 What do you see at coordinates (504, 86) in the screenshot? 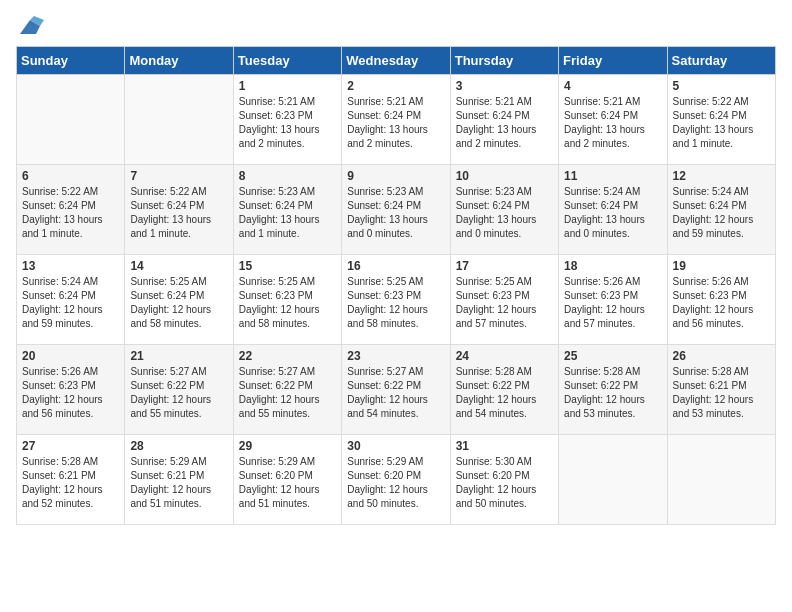
I see `day-number: 3` at bounding box center [504, 86].